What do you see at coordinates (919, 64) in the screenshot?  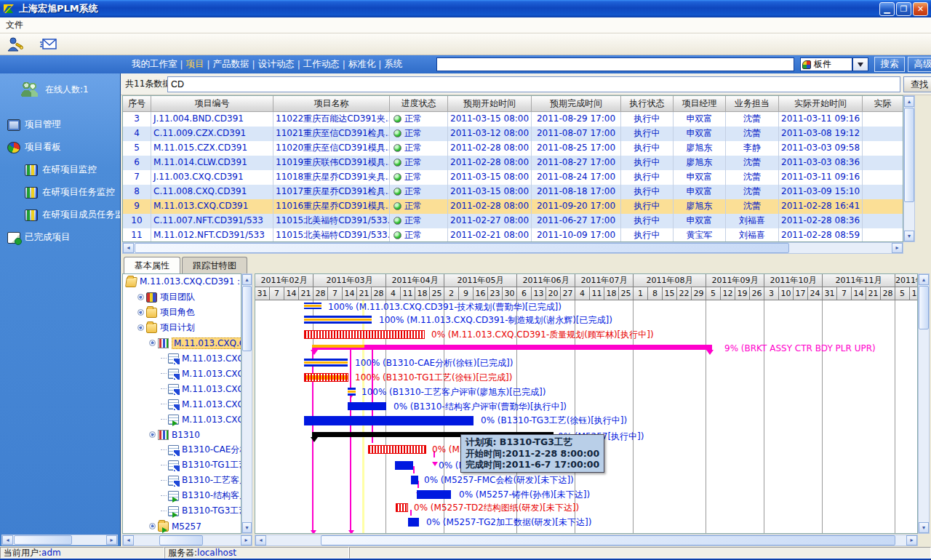 I see `advanced-search-button: 高级` at bounding box center [919, 64].